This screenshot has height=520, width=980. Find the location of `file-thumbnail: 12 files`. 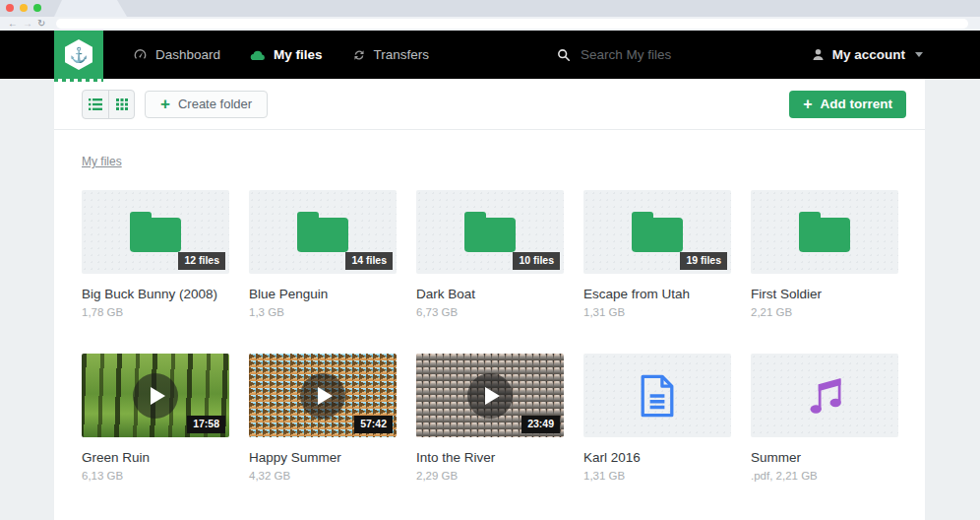

file-thumbnail: 12 files is located at coordinates (155, 232).